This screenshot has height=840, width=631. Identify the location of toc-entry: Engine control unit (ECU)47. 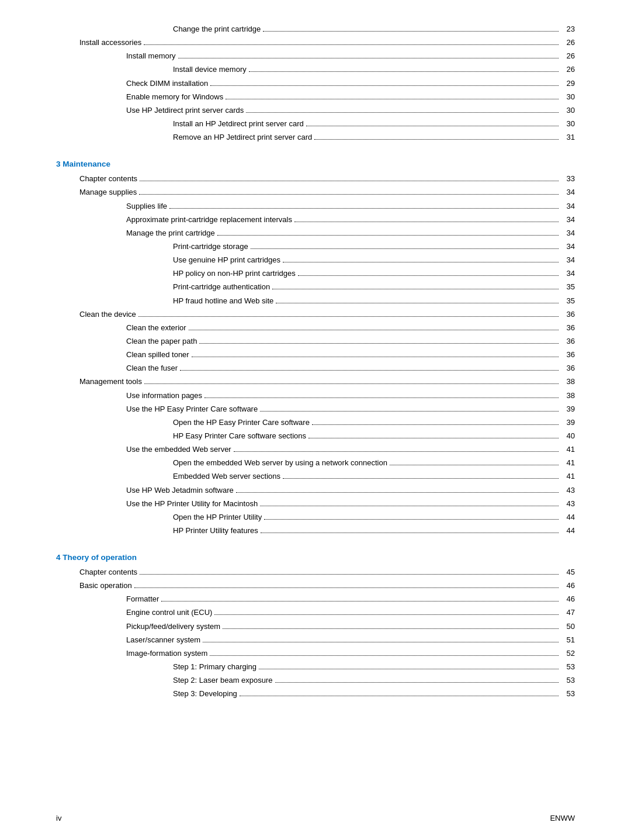
(316, 613).